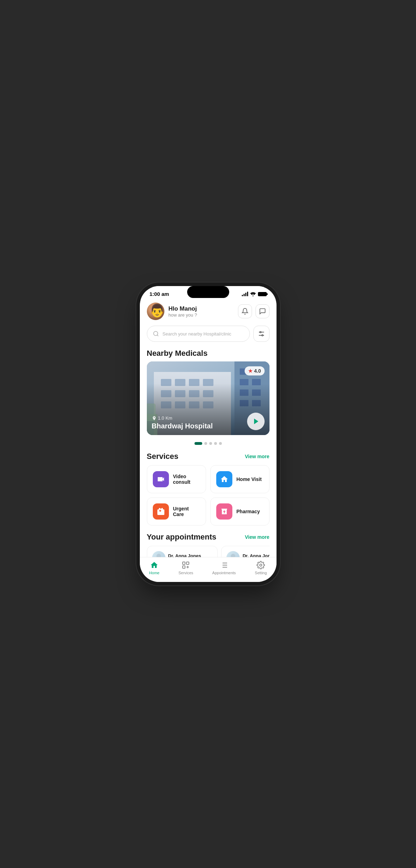 The image size is (416, 868). Describe the element at coordinates (156, 334) in the screenshot. I see `search-icon` at that location.